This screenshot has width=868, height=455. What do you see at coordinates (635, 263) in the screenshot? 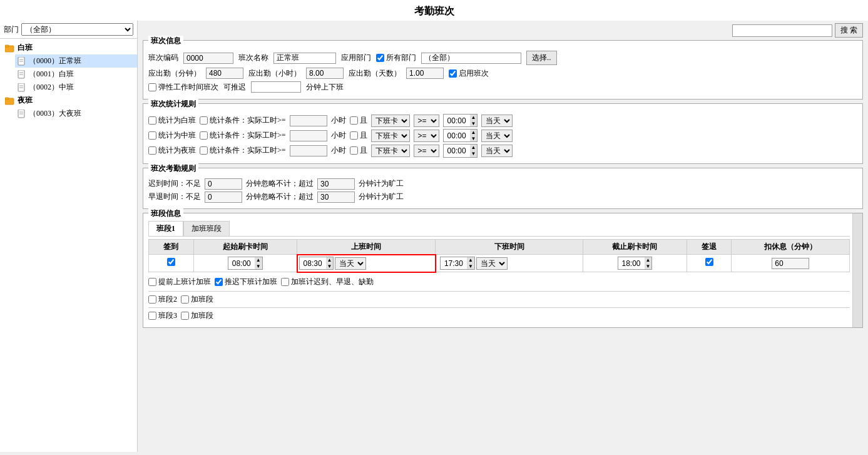
I see `end-swipe-spin: ▲ ▼` at bounding box center [635, 263].